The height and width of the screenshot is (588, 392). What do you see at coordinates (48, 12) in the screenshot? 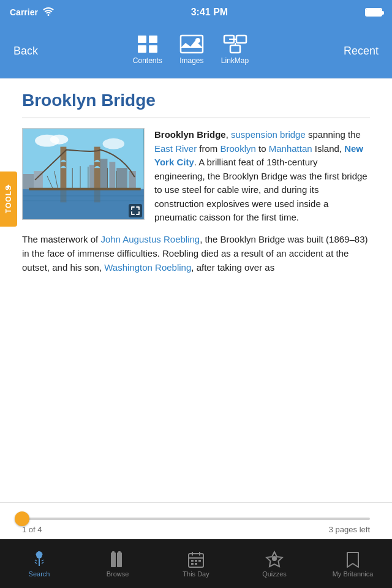
I see `wifi-icon` at bounding box center [48, 12].